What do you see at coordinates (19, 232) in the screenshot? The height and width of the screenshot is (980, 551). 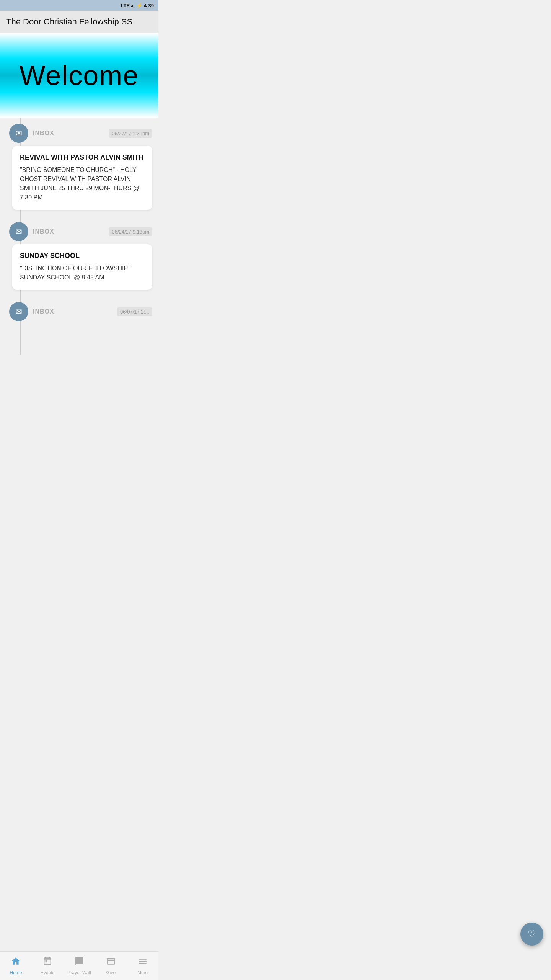 I see `envelope-icon-wrapper-2: ✉` at bounding box center [19, 232].